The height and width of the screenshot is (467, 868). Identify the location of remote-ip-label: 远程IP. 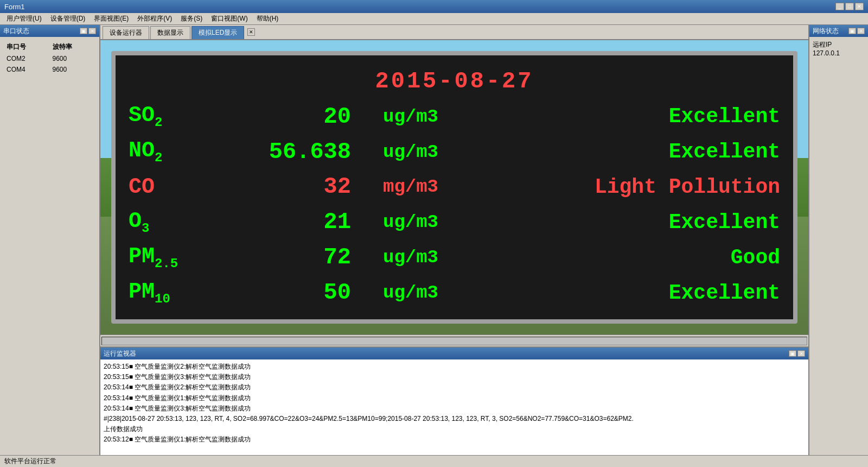
(839, 45).